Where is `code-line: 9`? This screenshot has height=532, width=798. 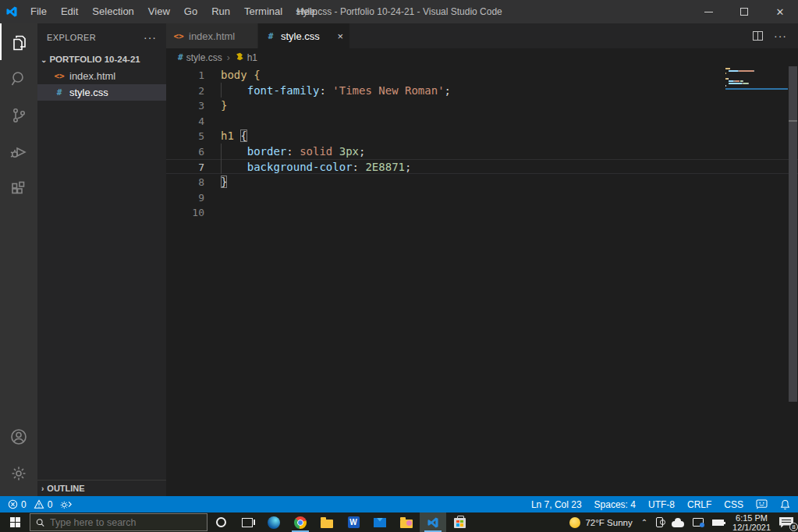 code-line: 9 is located at coordinates (482, 197).